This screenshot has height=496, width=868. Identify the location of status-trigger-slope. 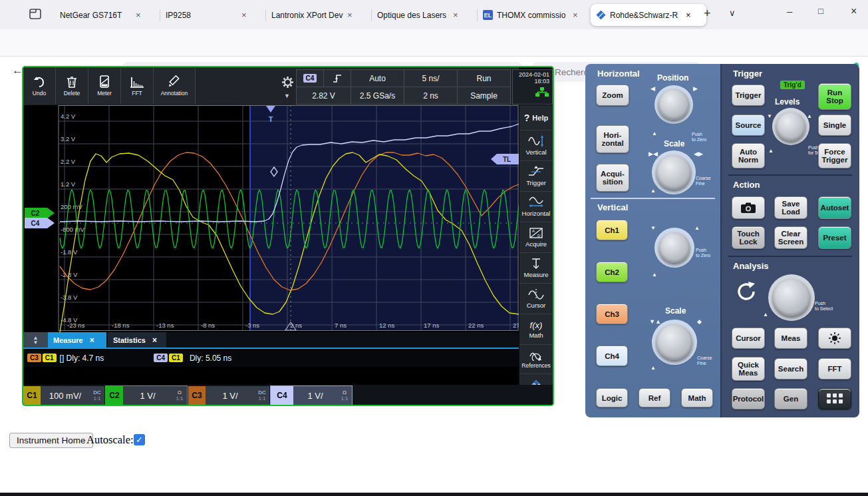
(337, 79).